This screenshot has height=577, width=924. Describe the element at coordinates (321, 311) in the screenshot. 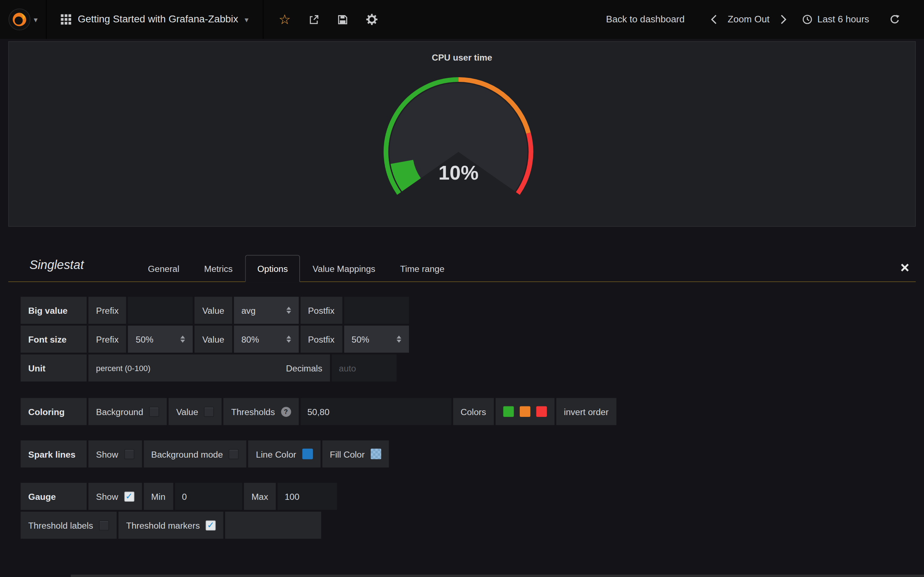

I see `big-value-postfix-label: Postfix` at that location.